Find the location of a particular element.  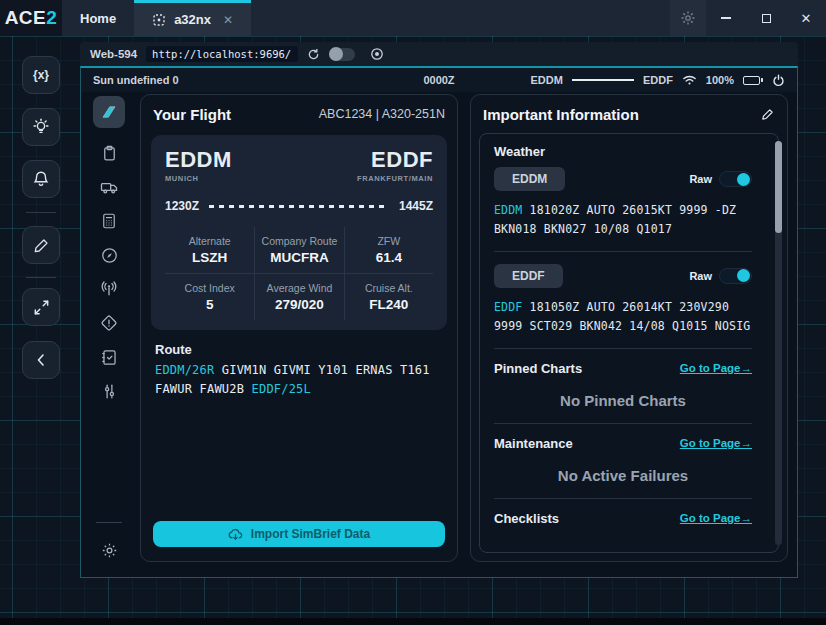

stat-value: LSZH is located at coordinates (210, 258).